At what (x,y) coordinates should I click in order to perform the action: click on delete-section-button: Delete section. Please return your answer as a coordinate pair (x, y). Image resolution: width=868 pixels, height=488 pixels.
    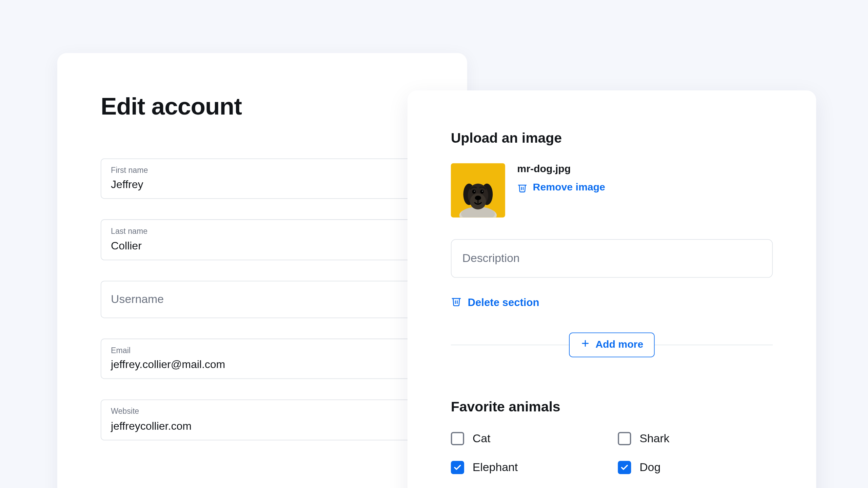
    Looking at the image, I should click on (495, 303).